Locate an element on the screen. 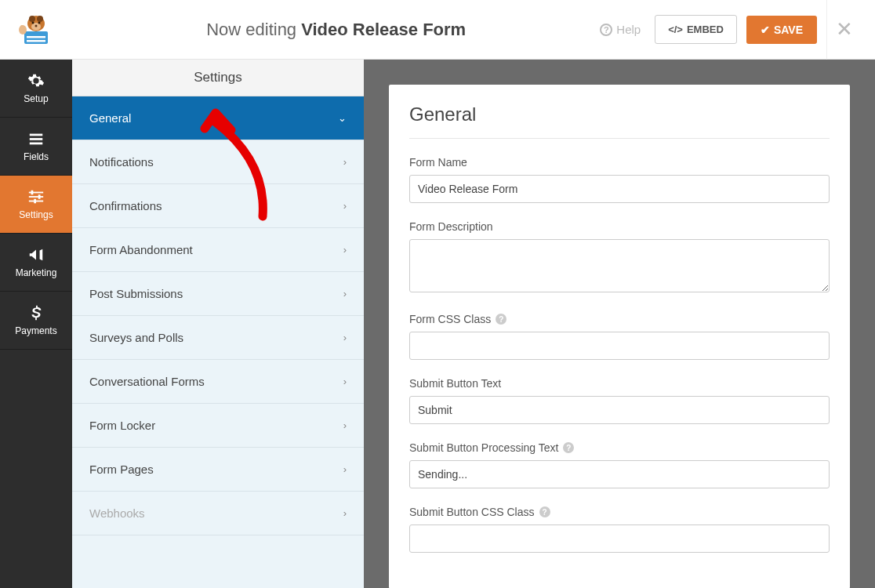 Image resolution: width=875 pixels, height=588 pixels. dollar-icon is located at coordinates (36, 313).